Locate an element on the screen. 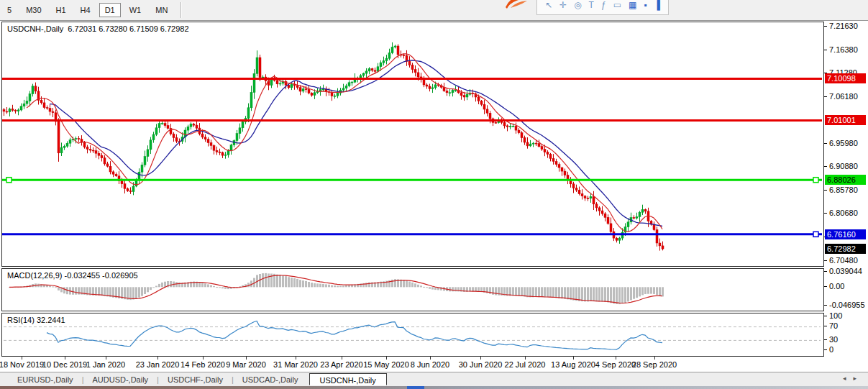 The image size is (868, 389). indicators-icon: ƒ is located at coordinates (604, 7).